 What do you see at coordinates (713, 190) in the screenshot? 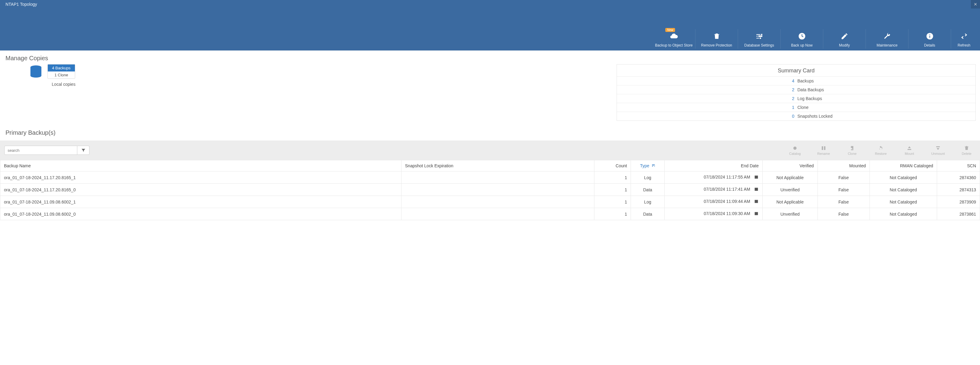
I see `cell-end: 07/18/2024 11:17:41 AM` at bounding box center [713, 190].